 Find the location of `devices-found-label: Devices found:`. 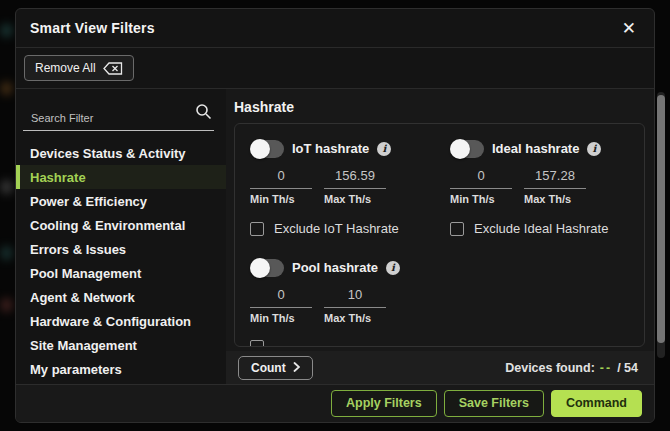

devices-found-label: Devices found: is located at coordinates (550, 368).